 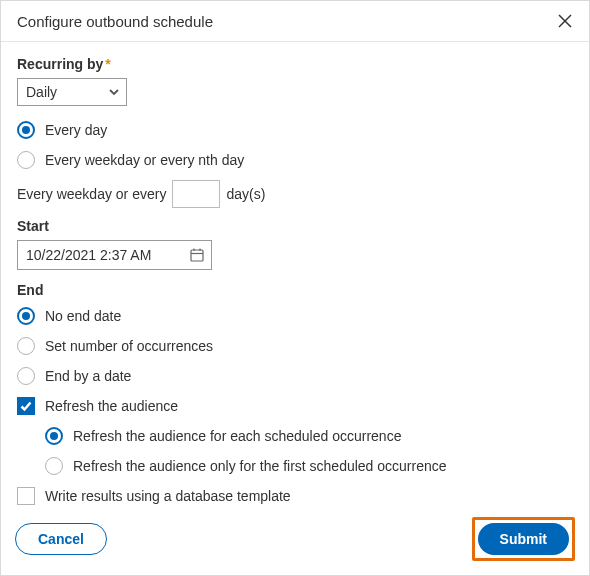 I want to click on nth-day-input, so click(x=196, y=194).